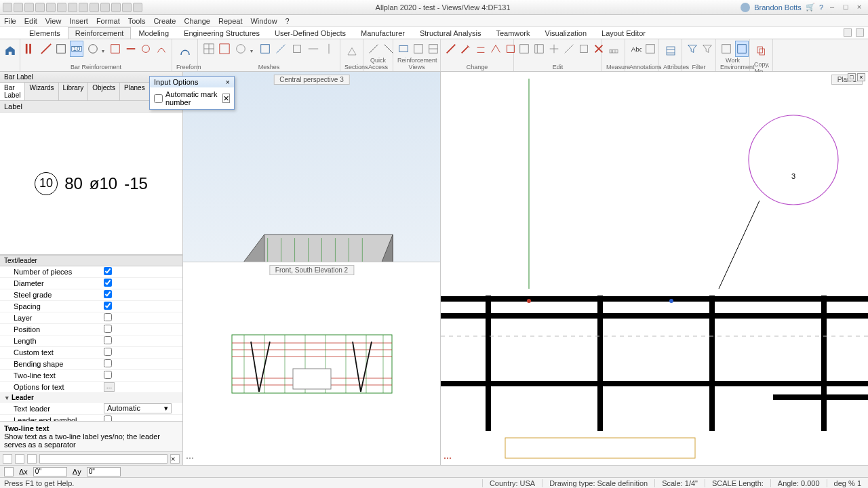 Image resolution: width=868 pixels, height=488 pixels. I want to click on dx-input, so click(50, 472).